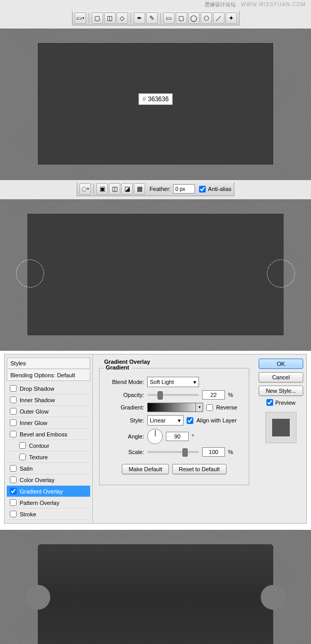 Image resolution: width=311 pixels, height=644 pixels. I want to click on cancel-button: Cancel, so click(281, 377).